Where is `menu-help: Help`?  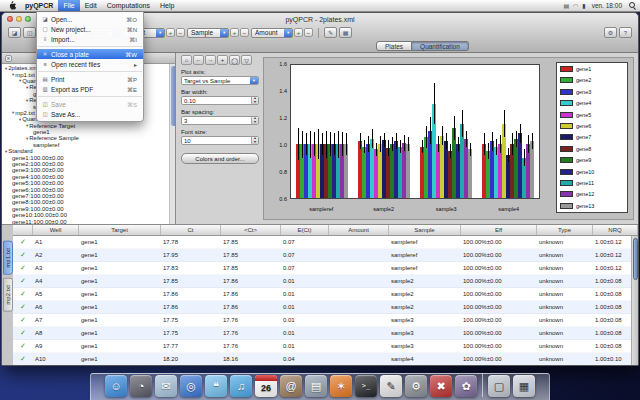 menu-help: Help is located at coordinates (167, 6).